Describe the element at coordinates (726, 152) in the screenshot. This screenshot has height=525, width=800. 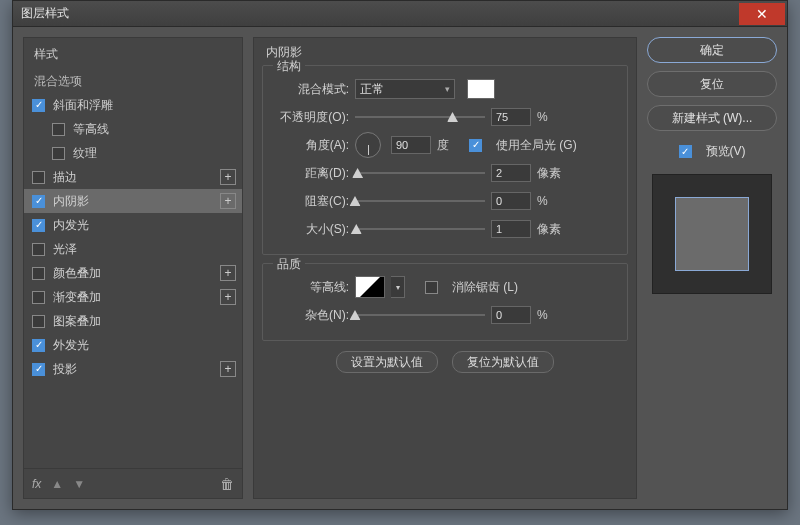
I see `preview-label: 预览(V)` at that location.